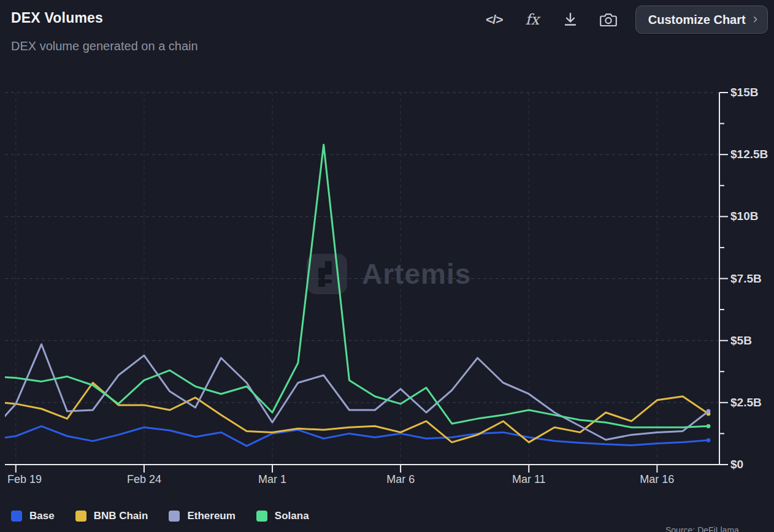 Image resolution: width=774 pixels, height=532 pixels. Describe the element at coordinates (211, 516) in the screenshot. I see `legend-label: Ethereum` at that location.